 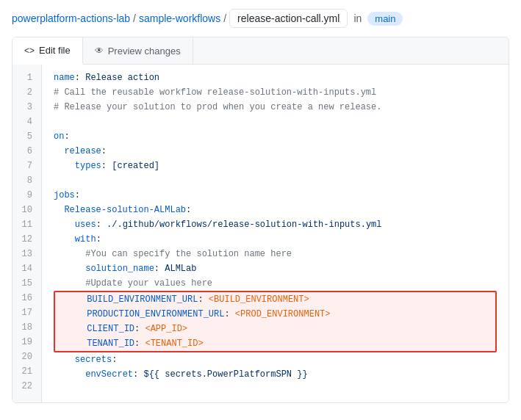 What do you see at coordinates (26, 298) in the screenshot?
I see `line-number: 16` at bounding box center [26, 298].